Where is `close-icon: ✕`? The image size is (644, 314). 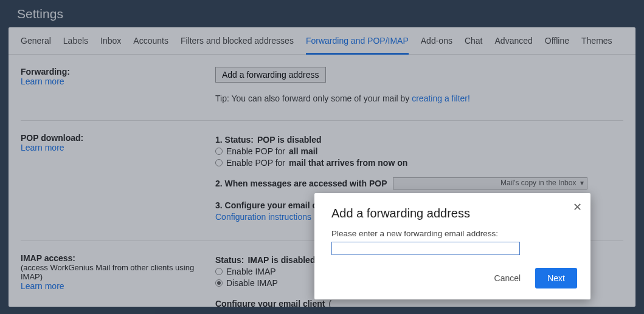 close-icon: ✕ is located at coordinates (578, 207).